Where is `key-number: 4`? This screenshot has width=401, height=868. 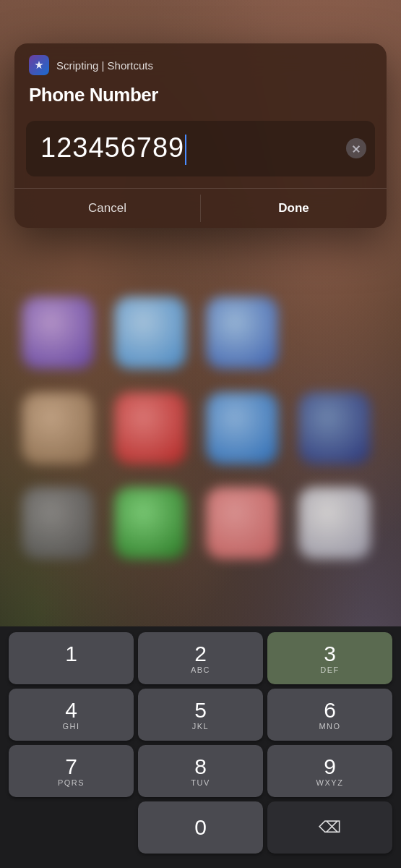 key-number: 4 is located at coordinates (71, 710).